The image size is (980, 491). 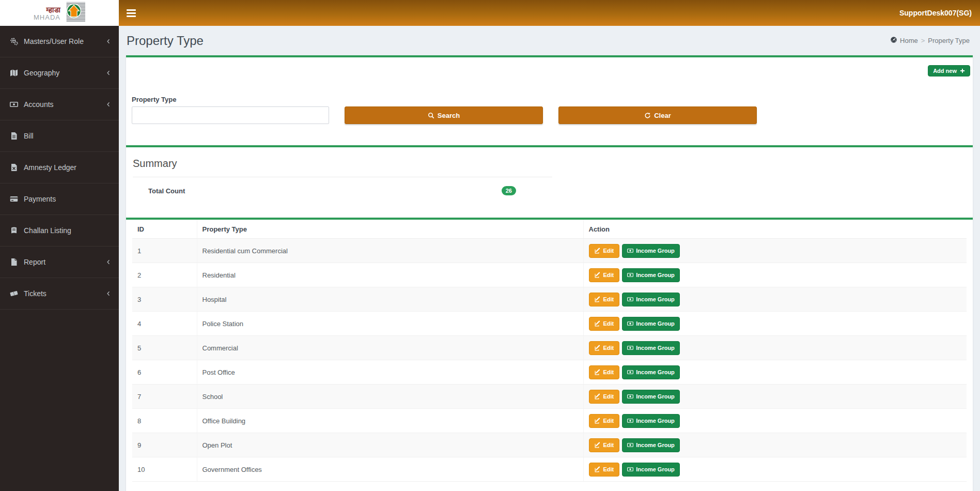 What do you see at coordinates (332, 191) in the screenshot?
I see `total-count-row: Total Count 26` at bounding box center [332, 191].